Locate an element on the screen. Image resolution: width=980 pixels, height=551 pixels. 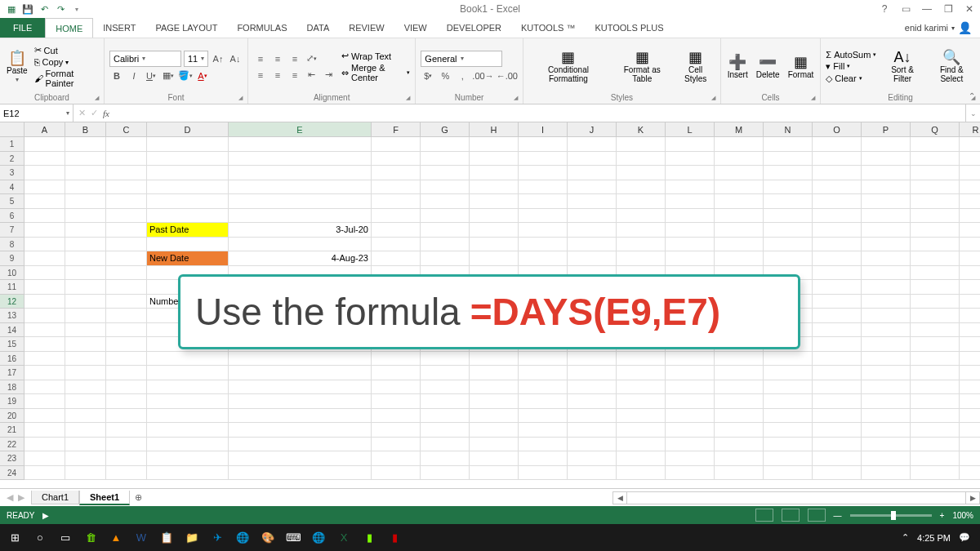
cell-D17 is located at coordinates (188, 373).